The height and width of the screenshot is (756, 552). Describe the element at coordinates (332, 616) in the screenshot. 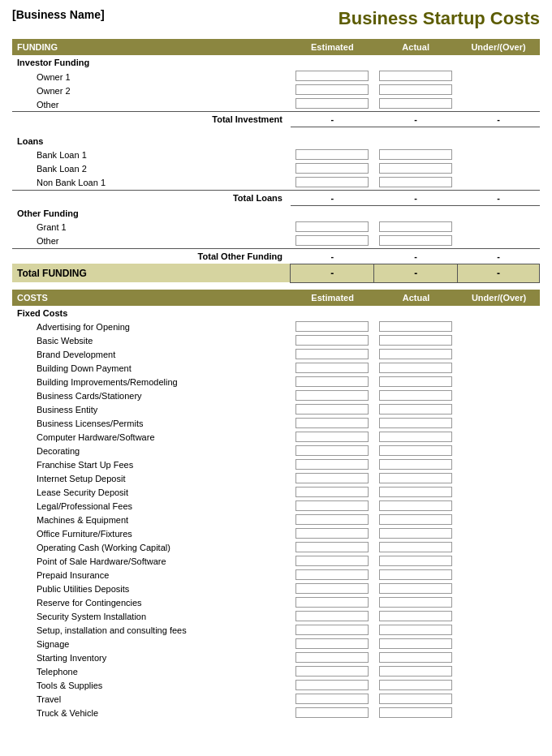

I see `security-system-estimated-input` at that location.